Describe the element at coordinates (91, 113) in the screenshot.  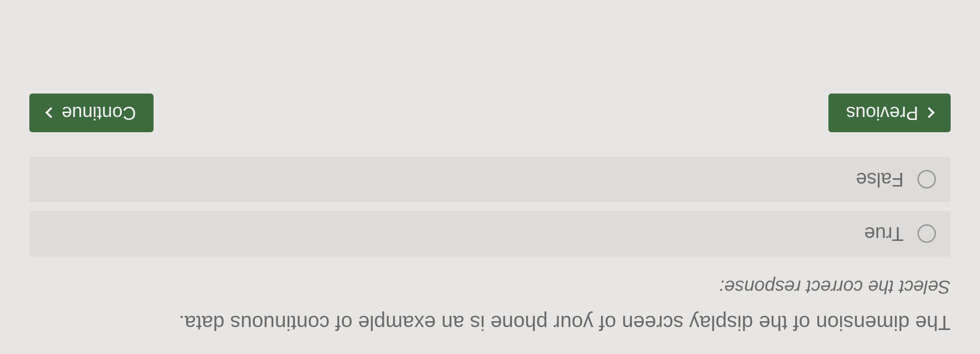
I see `continue-button: Continue` at that location.